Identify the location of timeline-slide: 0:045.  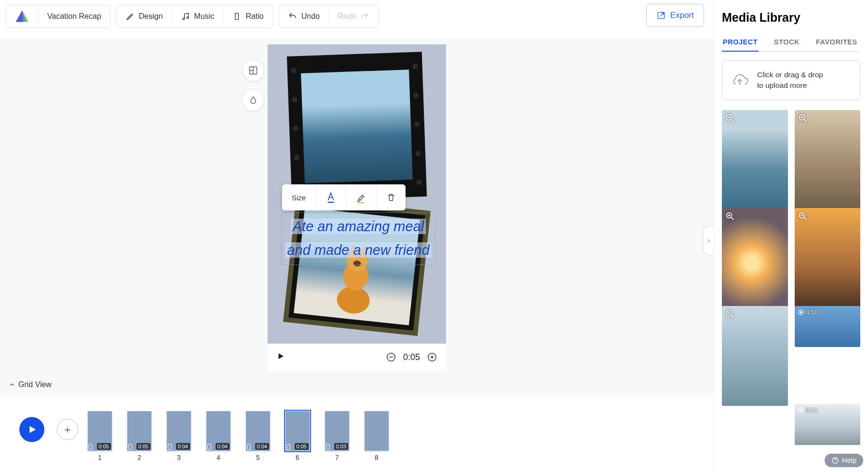
(258, 436).